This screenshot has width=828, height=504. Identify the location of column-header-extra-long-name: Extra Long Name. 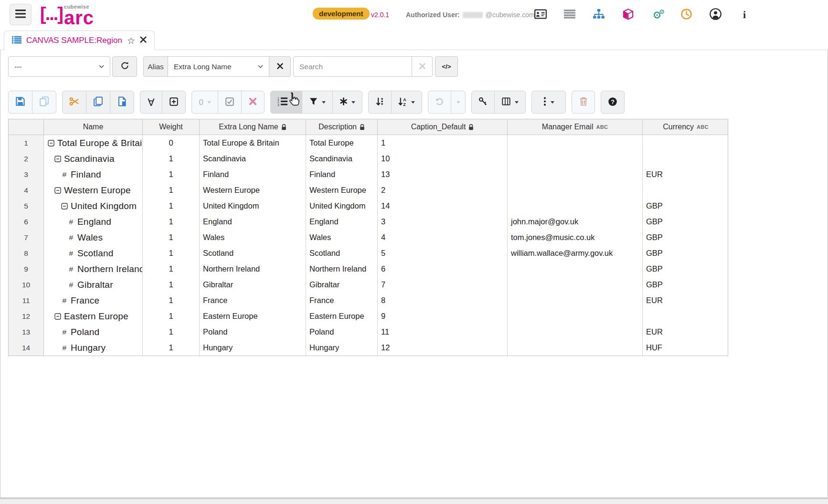
(253, 127).